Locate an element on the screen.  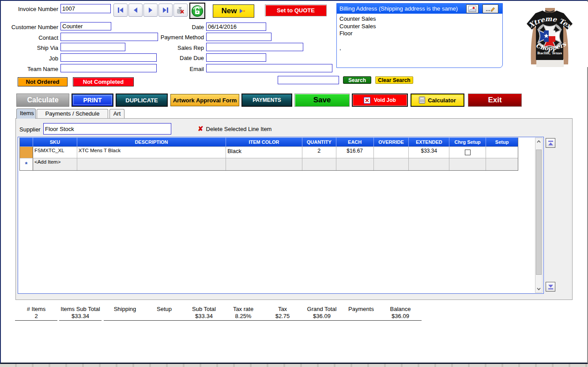
ship-via-input is located at coordinates (93, 47).